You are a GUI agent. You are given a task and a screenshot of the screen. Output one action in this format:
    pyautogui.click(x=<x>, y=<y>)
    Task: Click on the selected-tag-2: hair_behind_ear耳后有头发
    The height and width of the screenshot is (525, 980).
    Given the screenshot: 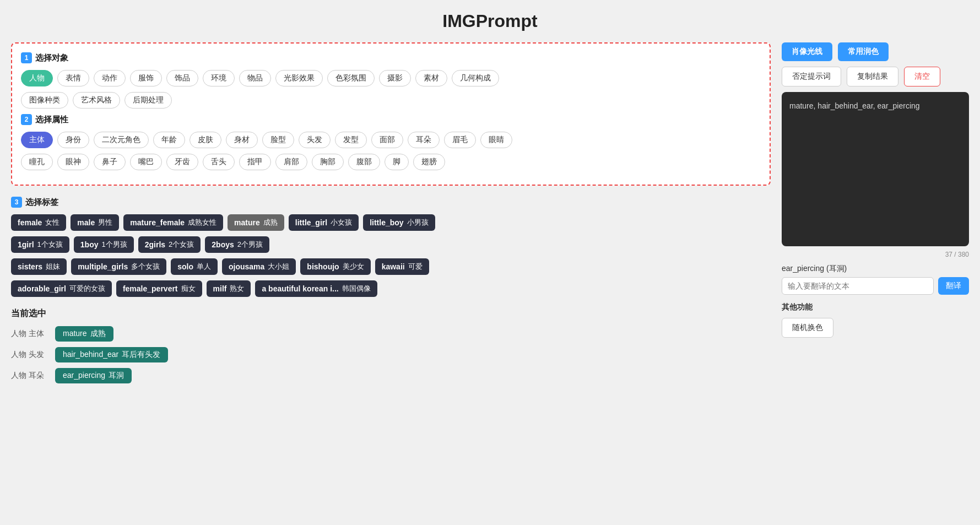 What is the action you would take?
    pyautogui.click(x=111, y=355)
    